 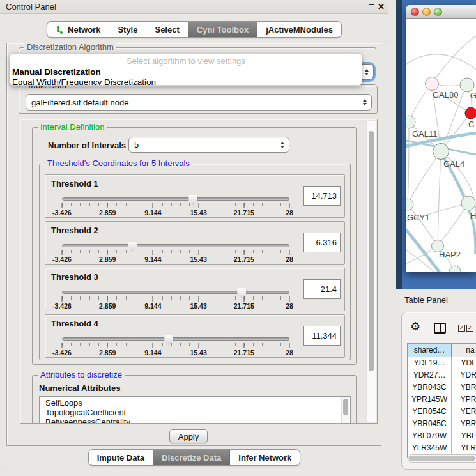 I want to click on numerical-attributes-list: SelfLoops TopologicalCoefficient Between…, so click(x=195, y=410).